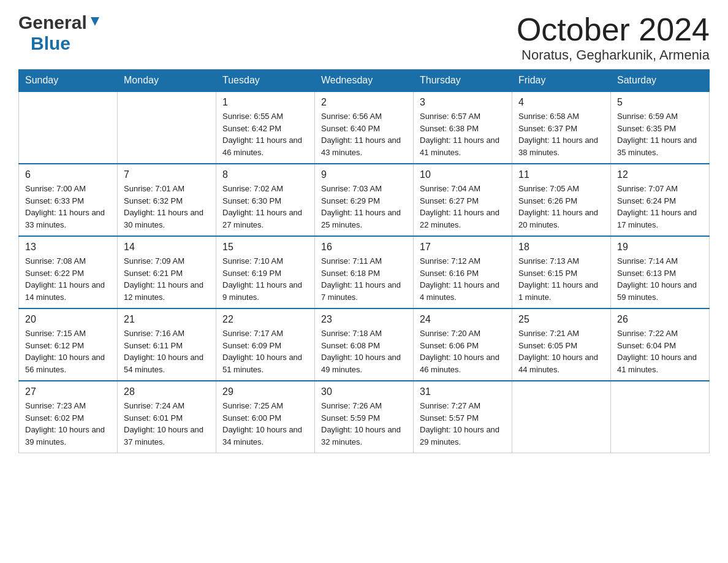  Describe the element at coordinates (613, 55) in the screenshot. I see `location-subtitle: Noratus, Gegharkunik, Armenia` at that location.